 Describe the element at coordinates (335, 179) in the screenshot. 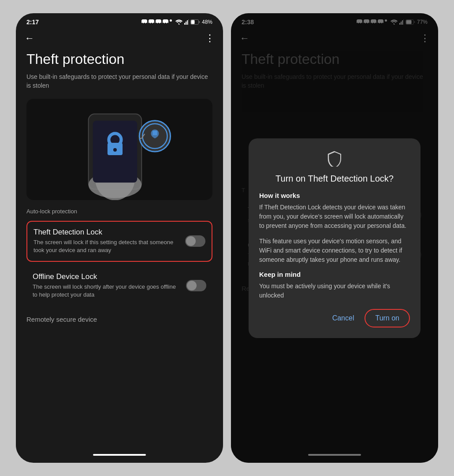

I see `dialog-title: Turn on Theft Detection Lock?` at that location.